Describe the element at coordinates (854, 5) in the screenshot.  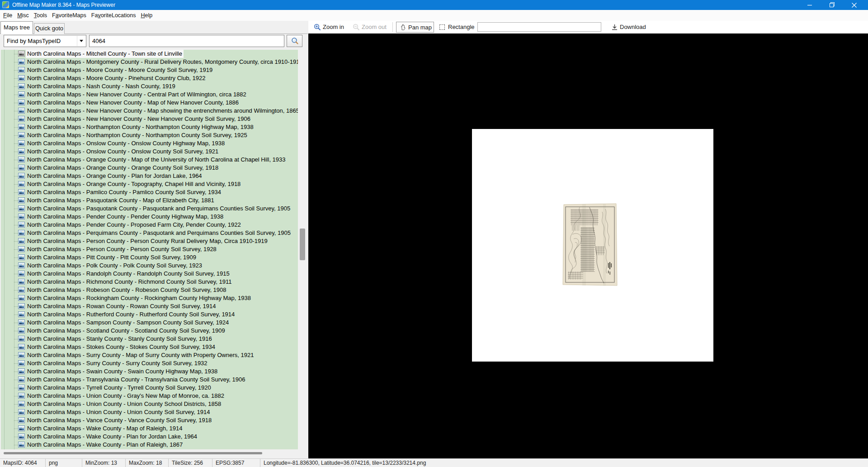
I see `close-button` at that location.